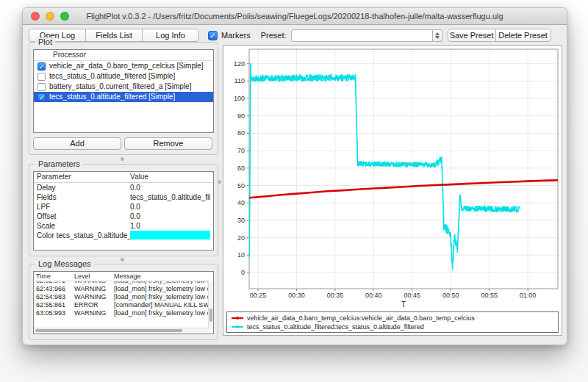 The height and width of the screenshot is (382, 588). What do you see at coordinates (123, 235) in the screenshot?
I see `parameter-row: Color tecs_status_0.altitude_filt...` at bounding box center [123, 235].